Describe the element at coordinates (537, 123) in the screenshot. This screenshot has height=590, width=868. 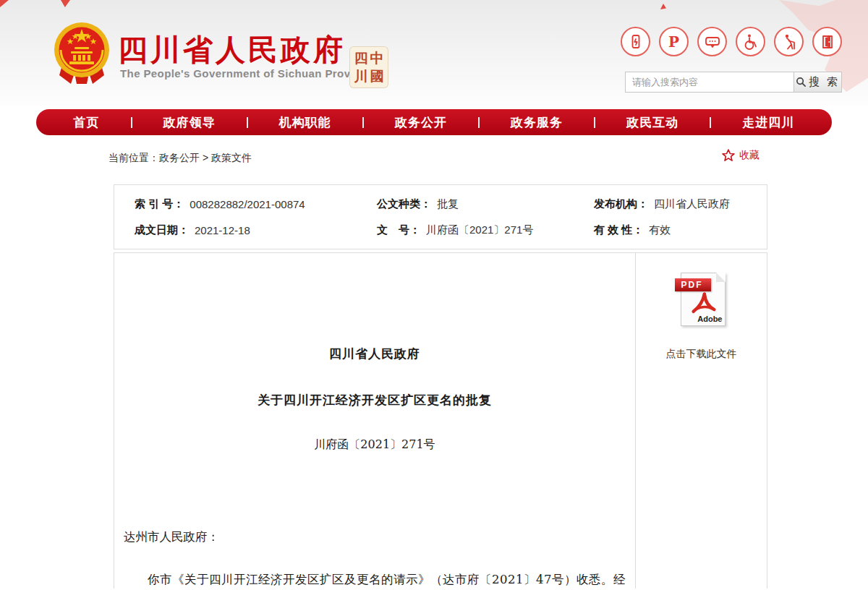
I see `nav-item-gov-services: 政务服务` at that location.